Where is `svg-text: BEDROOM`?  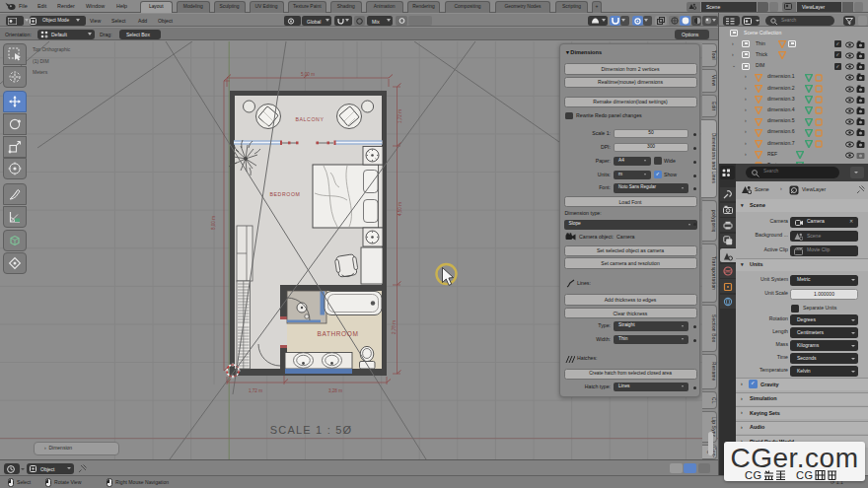 svg-text: BEDROOM is located at coordinates (284, 194).